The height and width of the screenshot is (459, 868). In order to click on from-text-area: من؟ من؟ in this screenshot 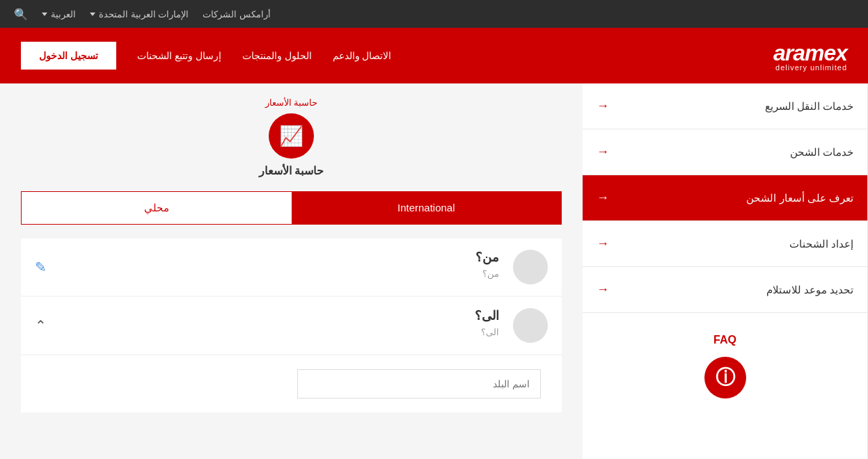, I will do `click(269, 264)`.